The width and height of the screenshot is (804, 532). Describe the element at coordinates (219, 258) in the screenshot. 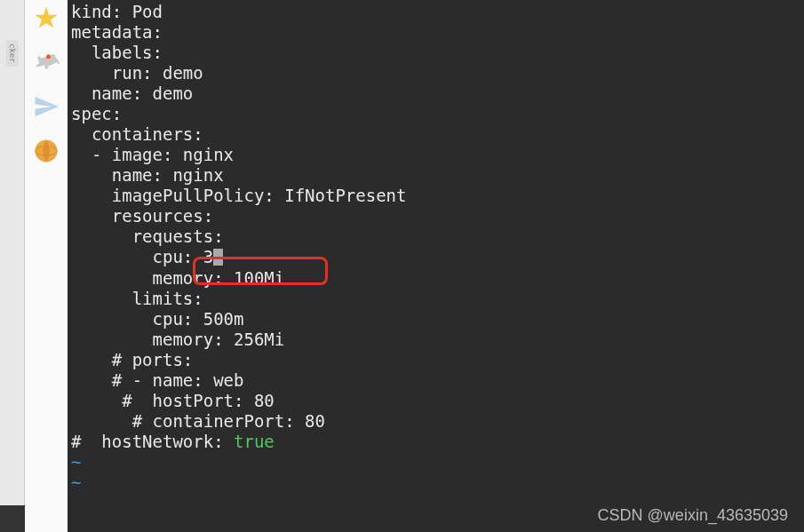

I see `cursor-icon` at that location.